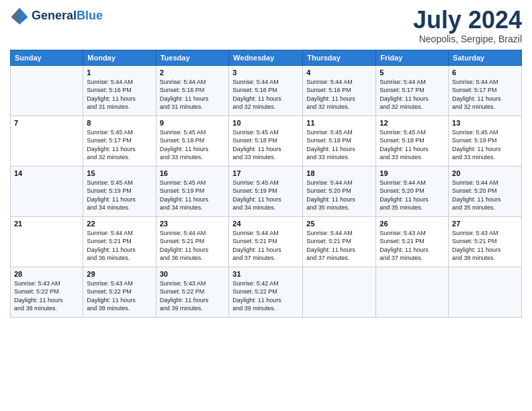 This screenshot has height=411, width=532. What do you see at coordinates (120, 291) in the screenshot?
I see `cell-w4-d1: 29Sunrise: 5:43 AMSunset: 5:22 PMDayligh…` at bounding box center [120, 291].